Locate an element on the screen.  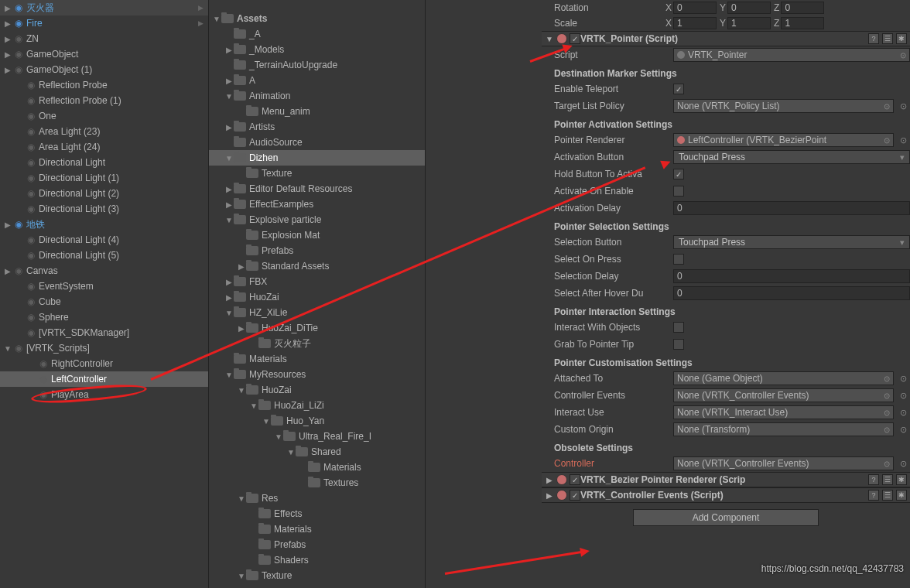
hierarchy-item: EventSystem is located at coordinates (104, 286).